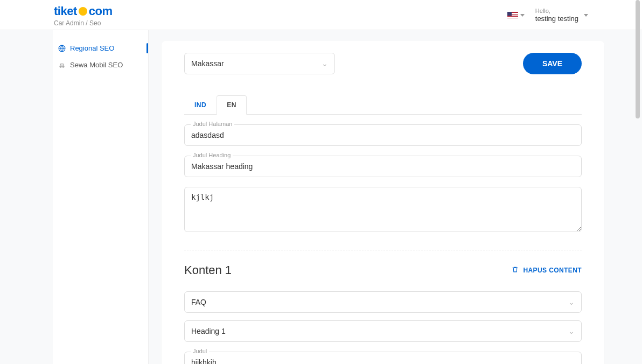 This screenshot has height=364, width=642. What do you see at coordinates (101, 197) in the screenshot?
I see `sidebar: Regional SEO Sewa Mobil SEO` at bounding box center [101, 197].